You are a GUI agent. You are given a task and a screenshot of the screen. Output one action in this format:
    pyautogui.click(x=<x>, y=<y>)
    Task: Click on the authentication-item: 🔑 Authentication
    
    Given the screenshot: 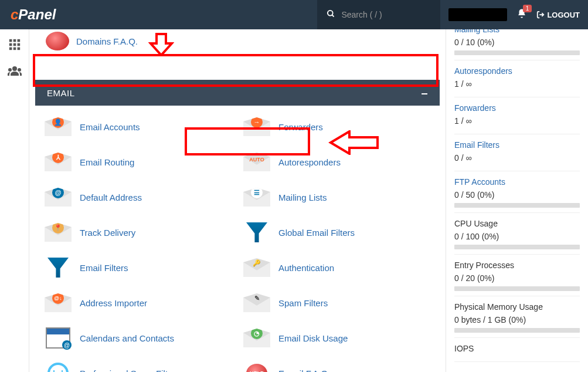 What is the action you would take?
    pyautogui.click(x=337, y=268)
    